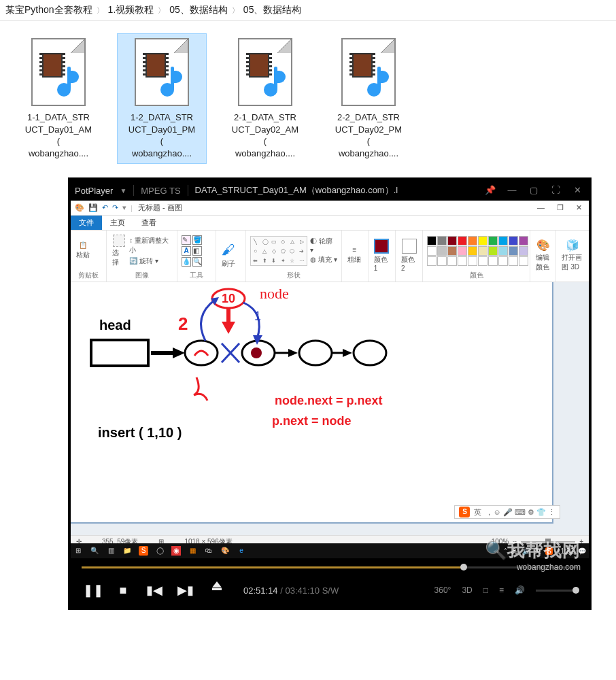  What do you see at coordinates (116, 208) in the screenshot?
I see `redo-icon: ↷` at bounding box center [116, 208].